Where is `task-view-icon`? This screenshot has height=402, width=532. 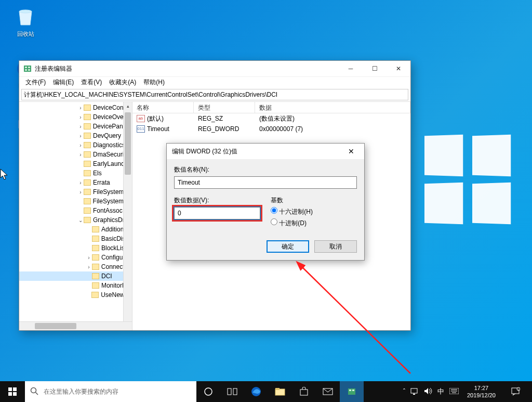
task-view-icon is located at coordinates (232, 392).